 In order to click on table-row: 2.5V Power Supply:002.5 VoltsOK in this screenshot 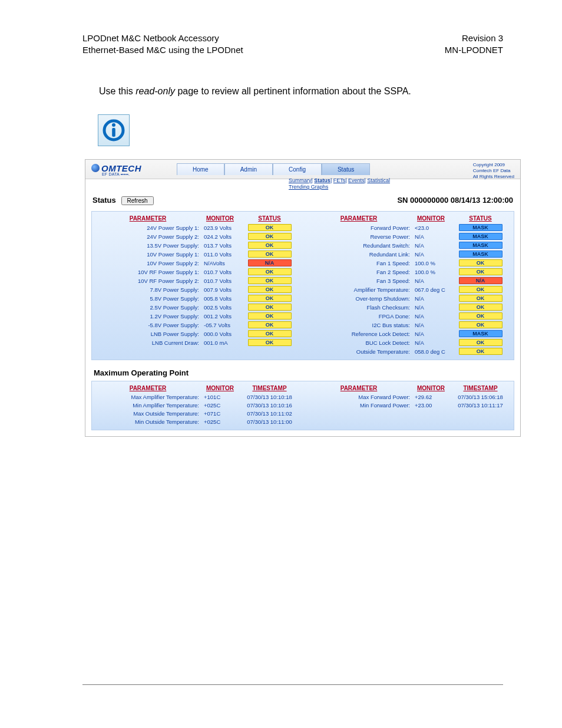, I will do `click(197, 308)`.